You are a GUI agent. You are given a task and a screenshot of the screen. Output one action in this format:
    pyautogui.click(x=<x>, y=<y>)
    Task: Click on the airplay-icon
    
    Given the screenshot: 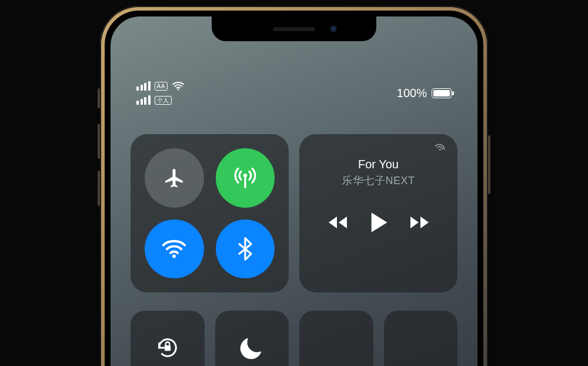 What is the action you would take?
    pyautogui.click(x=439, y=151)
    